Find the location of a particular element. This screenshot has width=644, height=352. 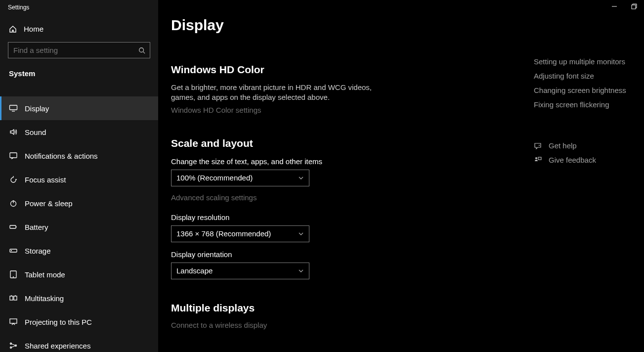

home-button: Home is located at coordinates (79, 27).